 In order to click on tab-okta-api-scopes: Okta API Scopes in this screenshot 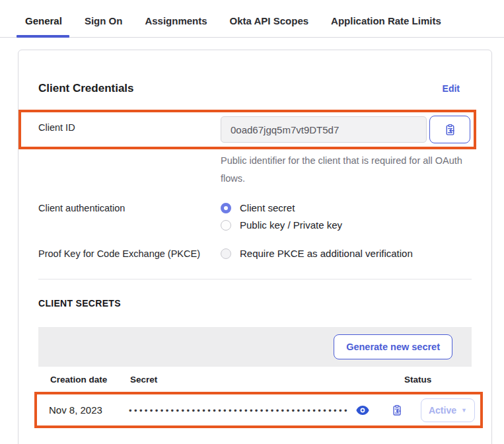, I will do `click(270, 26)`.